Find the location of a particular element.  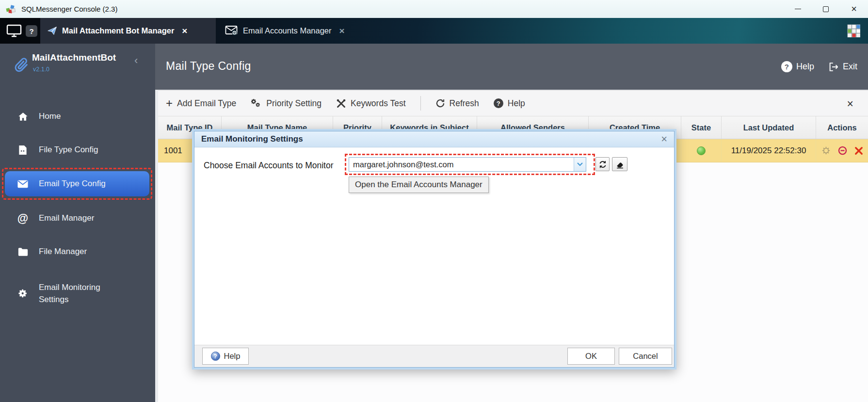

state-active-indicator is located at coordinates (701, 151).